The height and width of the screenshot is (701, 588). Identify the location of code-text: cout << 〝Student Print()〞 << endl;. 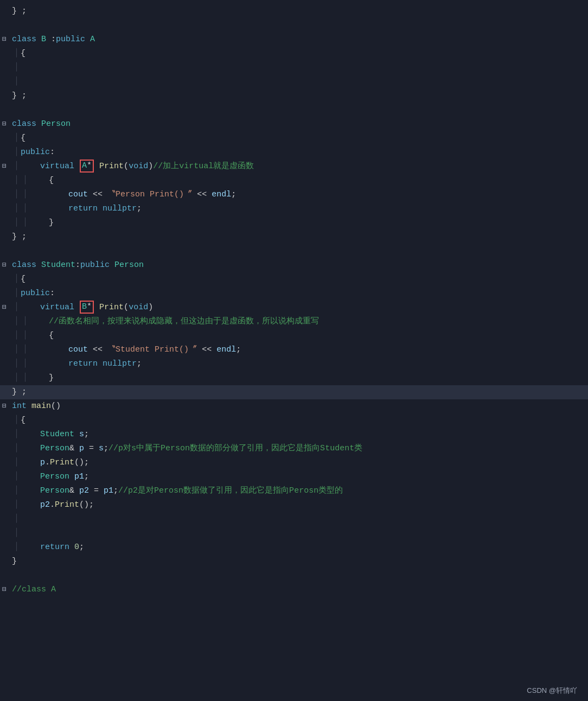
(309, 350).